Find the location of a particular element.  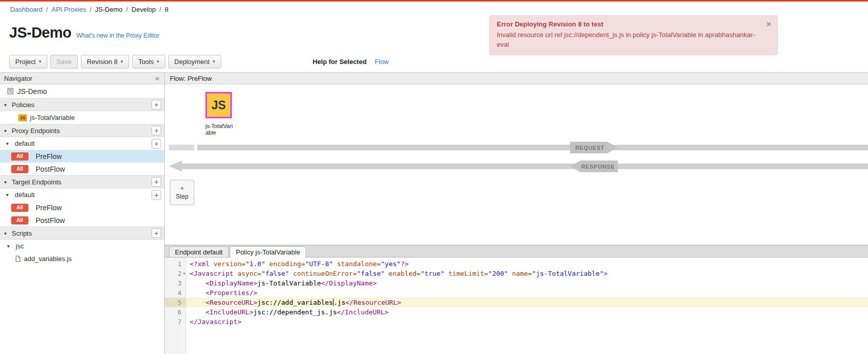

code-line: 6 <IncludeURL>jsc://dependent_js.js</Inc… is located at coordinates (517, 312).